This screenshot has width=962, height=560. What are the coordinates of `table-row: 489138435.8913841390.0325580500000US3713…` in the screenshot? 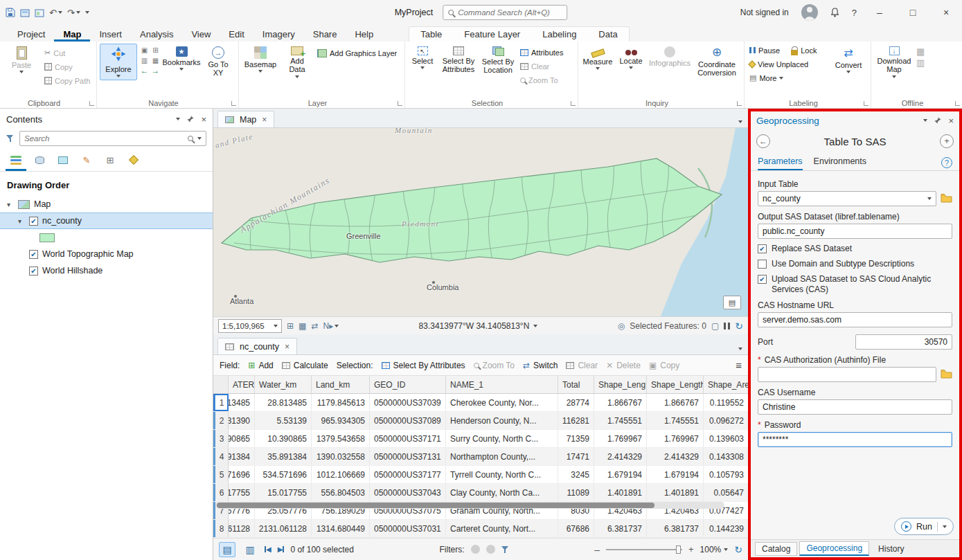 It's located at (481, 457).